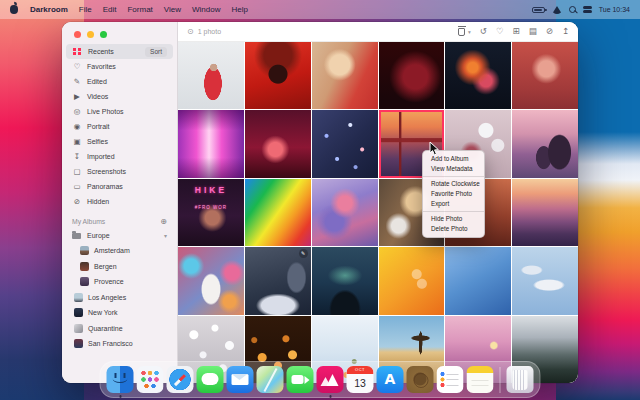 This screenshot has width=640, height=400. What do you see at coordinates (500, 32) in the screenshot?
I see `favorite-icon: ♡` at bounding box center [500, 32].